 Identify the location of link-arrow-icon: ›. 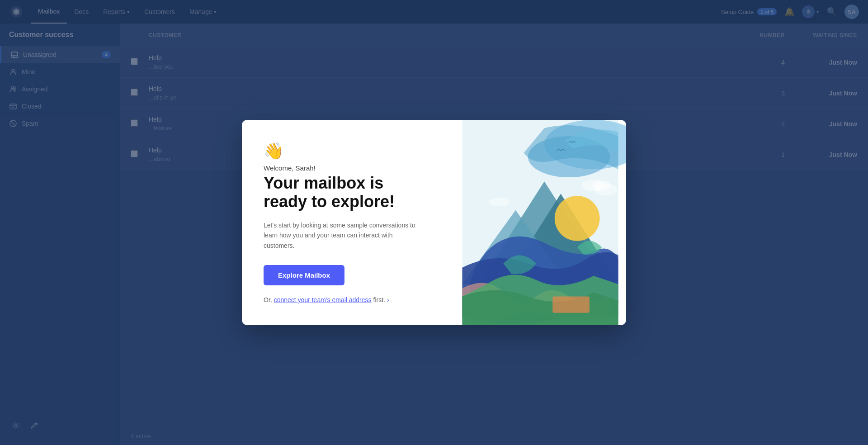
(388, 300).